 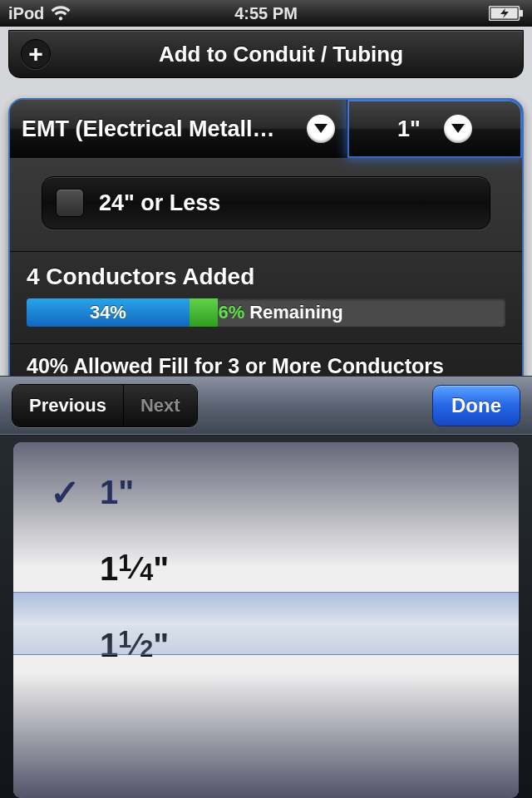 What do you see at coordinates (105, 406) in the screenshot?
I see `prev-next-segment: Previous Next` at bounding box center [105, 406].